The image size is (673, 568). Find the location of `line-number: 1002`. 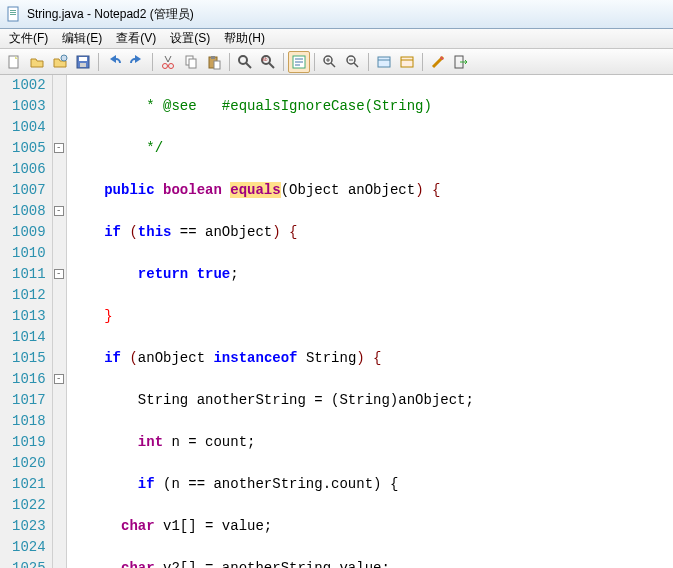

line-number: 1002 is located at coordinates (29, 86).